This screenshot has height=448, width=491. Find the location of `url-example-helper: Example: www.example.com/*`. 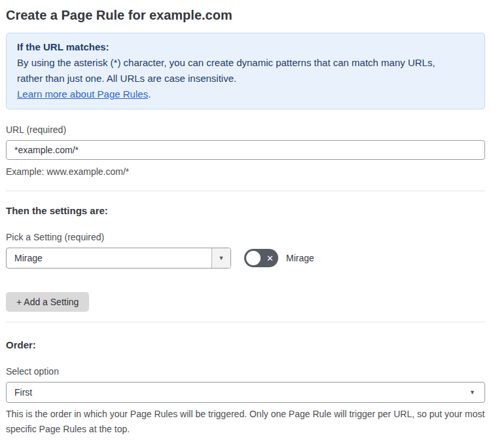

url-example-helper: Example: www.example.com/* is located at coordinates (245, 172).